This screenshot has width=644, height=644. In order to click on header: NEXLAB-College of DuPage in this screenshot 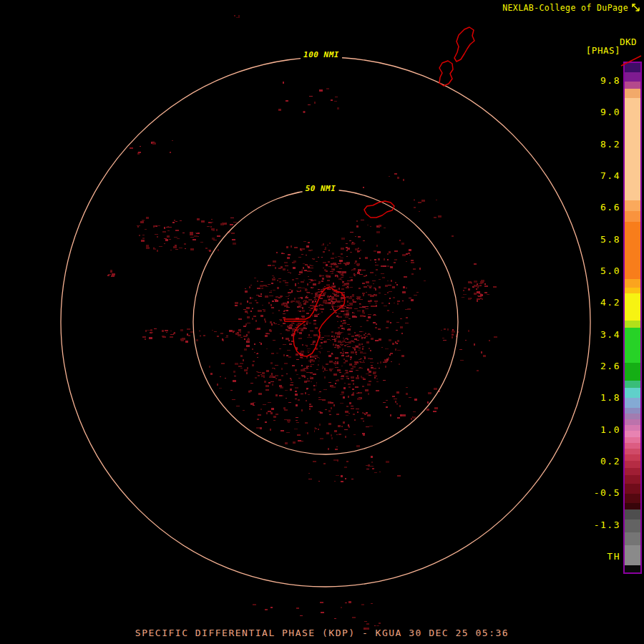, I will do `click(572, 8)`.